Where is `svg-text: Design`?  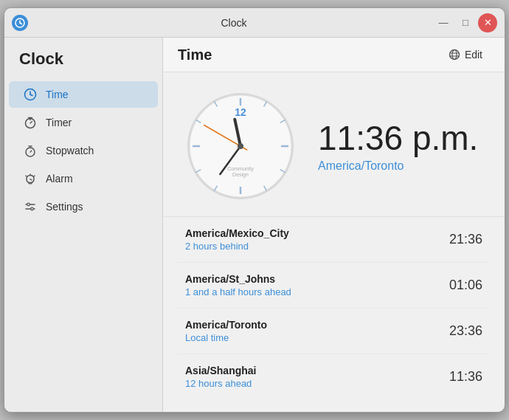
svg-text: Design is located at coordinates (240, 175).